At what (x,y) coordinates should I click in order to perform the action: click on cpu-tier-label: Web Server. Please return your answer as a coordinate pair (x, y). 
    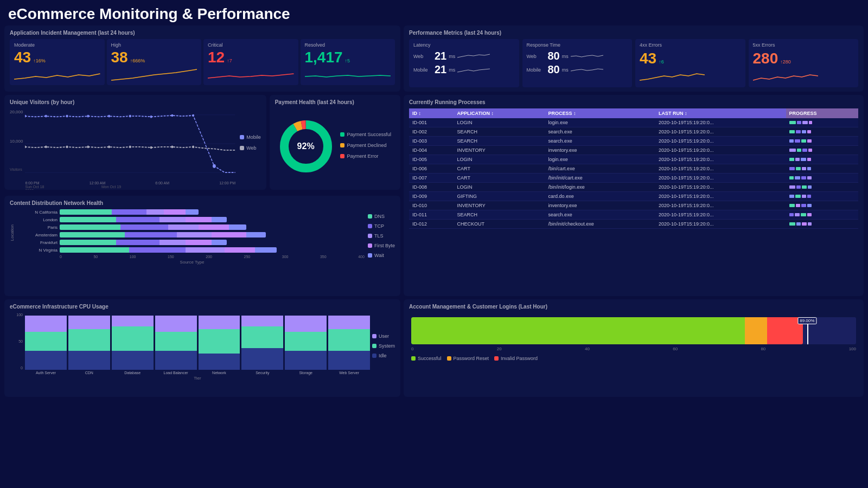
    Looking at the image, I should click on (349, 373).